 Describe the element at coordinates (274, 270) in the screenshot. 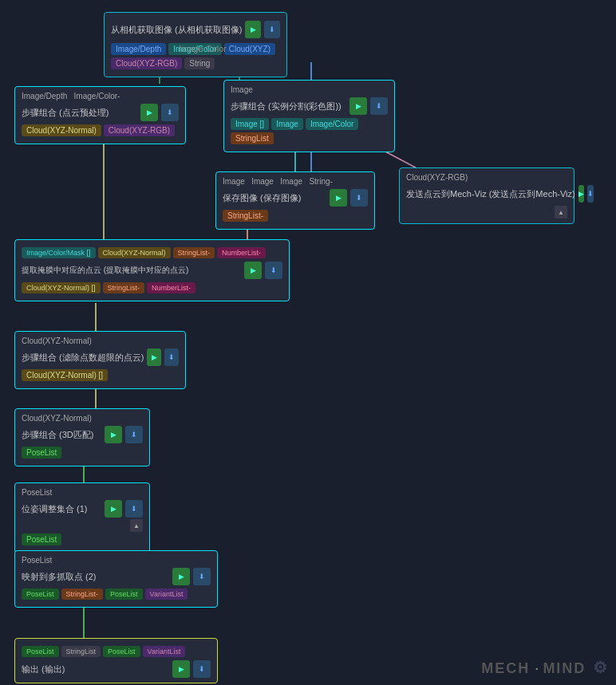

I see `extract-down-btn: ⬇` at that location.